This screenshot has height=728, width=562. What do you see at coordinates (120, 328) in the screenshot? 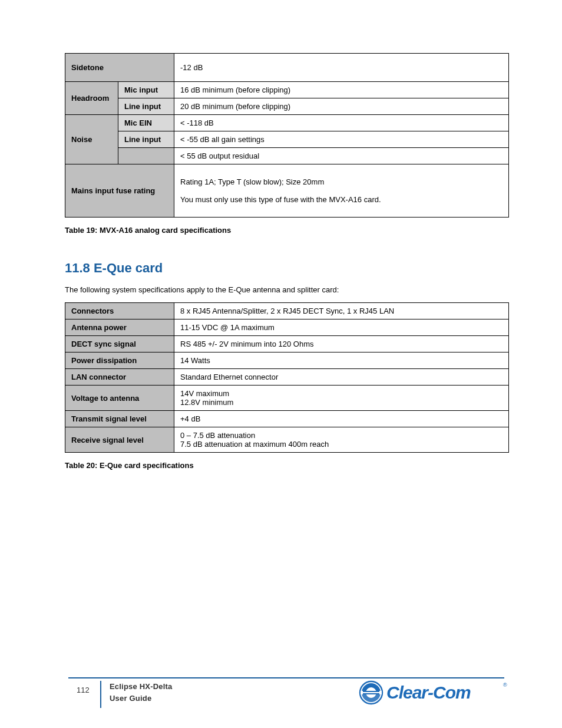
I see `cell-antenna-power-label: Antenna power` at bounding box center [120, 328].